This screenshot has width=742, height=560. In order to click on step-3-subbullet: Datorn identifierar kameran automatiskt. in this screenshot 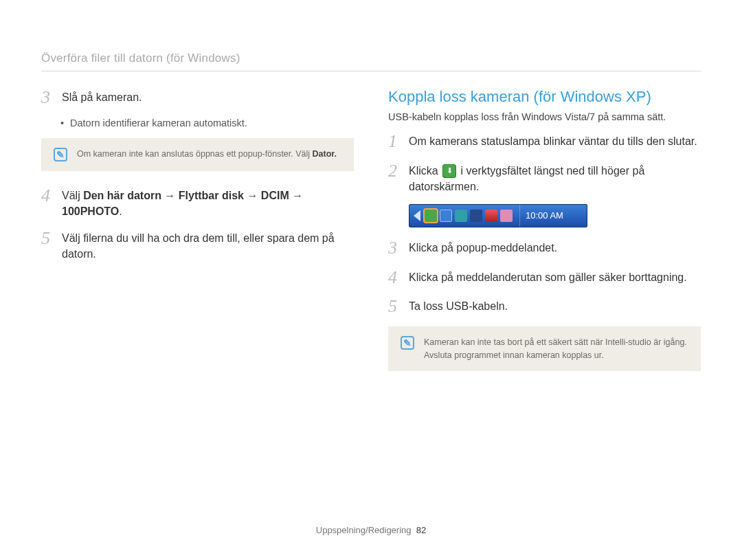, I will do `click(212, 123)`.